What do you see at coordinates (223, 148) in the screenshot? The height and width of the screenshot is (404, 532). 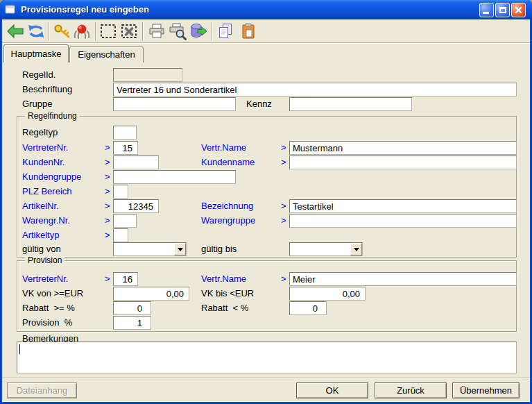 I see `vertrname-label: Vertr.Name` at bounding box center [223, 148].